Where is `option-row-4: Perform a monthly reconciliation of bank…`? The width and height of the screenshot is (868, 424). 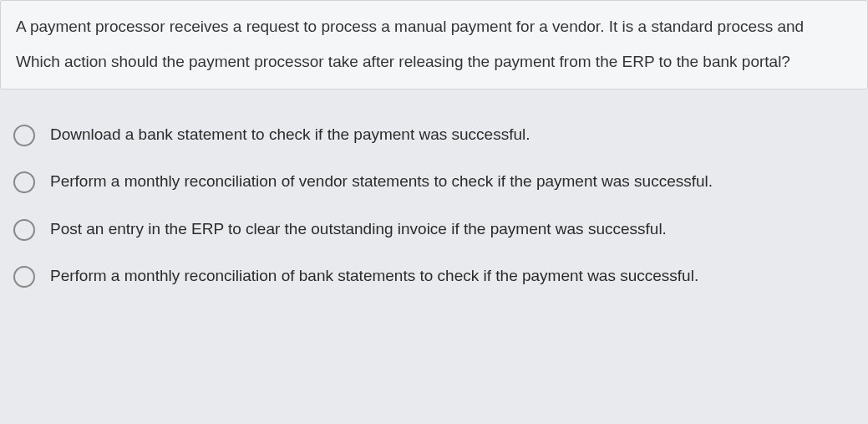
option-row-4: Perform a monthly reconciliation of bank… is located at coordinates (434, 276).